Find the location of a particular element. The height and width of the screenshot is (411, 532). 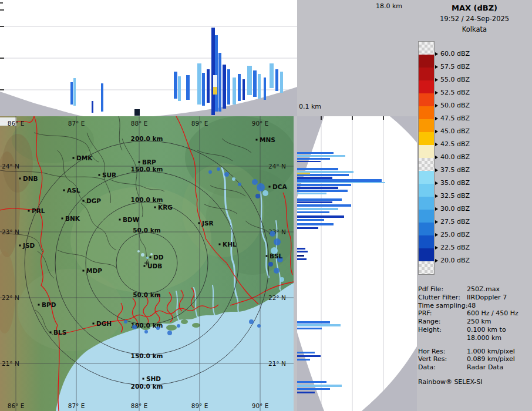

info-label: Vert Res: is located at coordinates (432, 359).